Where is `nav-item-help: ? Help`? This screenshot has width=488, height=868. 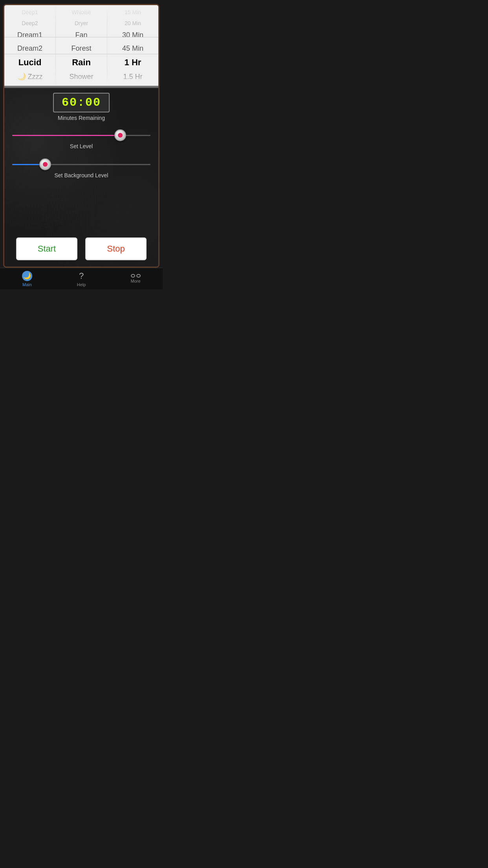 nav-item-help: ? Help is located at coordinates (81, 279).